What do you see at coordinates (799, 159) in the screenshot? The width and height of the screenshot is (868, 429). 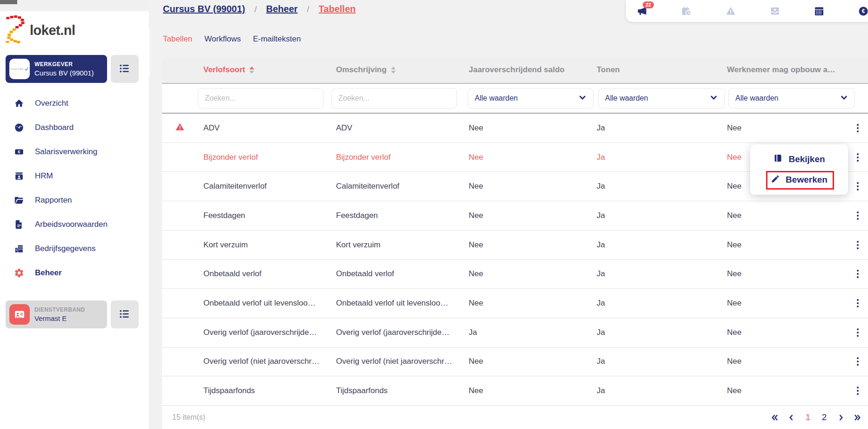 I see `menu-item-bekijken: Bekijken` at bounding box center [799, 159].